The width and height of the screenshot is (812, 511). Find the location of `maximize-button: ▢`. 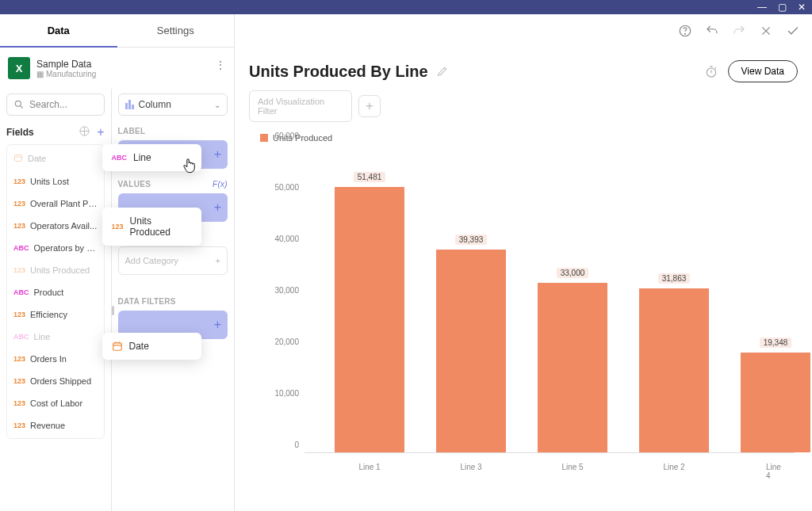

maximize-button: ▢ is located at coordinates (782, 7).